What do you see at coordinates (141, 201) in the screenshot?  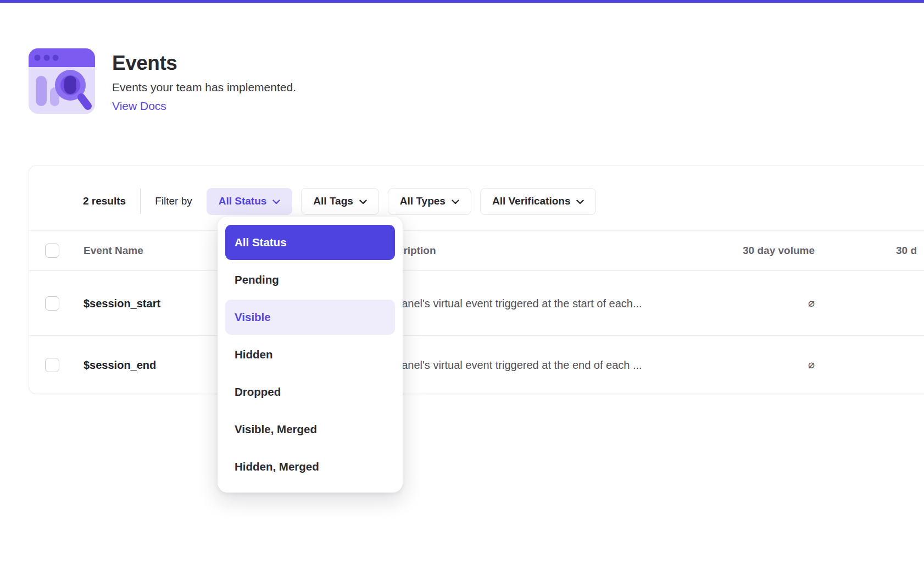 I see `toolbar-divider` at bounding box center [141, 201].